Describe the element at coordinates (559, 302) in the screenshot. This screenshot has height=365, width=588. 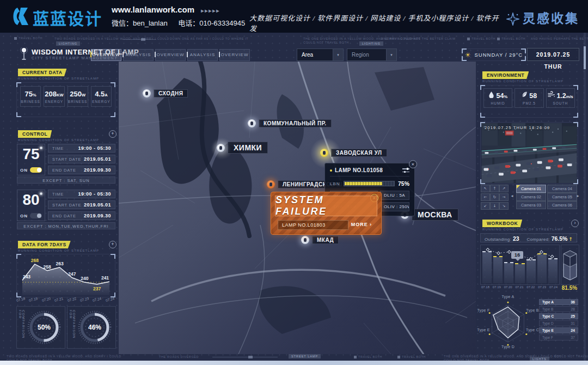
I see `type-row: Type A36` at that location.